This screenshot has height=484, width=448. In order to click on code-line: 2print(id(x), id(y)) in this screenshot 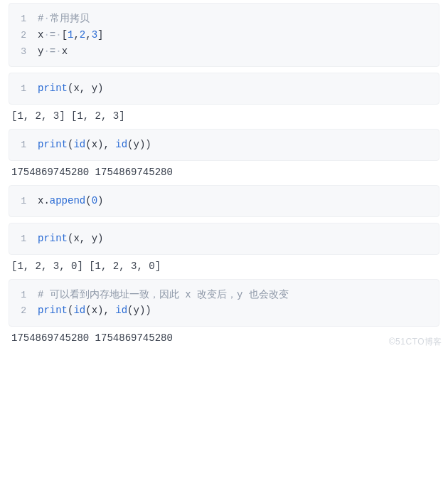, I will do `click(220, 310)`.